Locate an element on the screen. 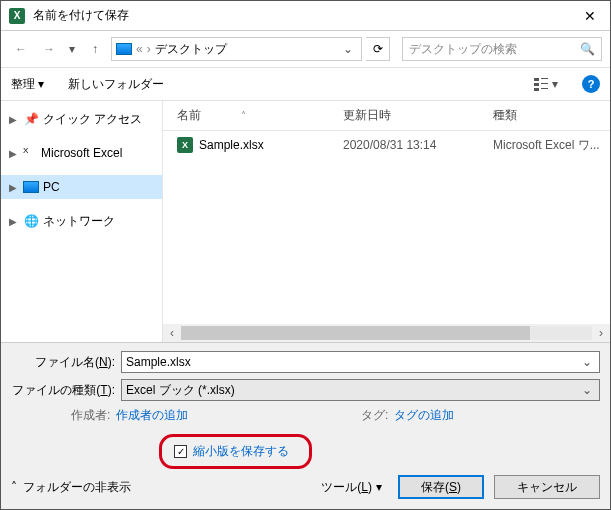 Image resolution: width=611 pixels, height=510 pixels. column-date: 更新日時 is located at coordinates (418, 116).